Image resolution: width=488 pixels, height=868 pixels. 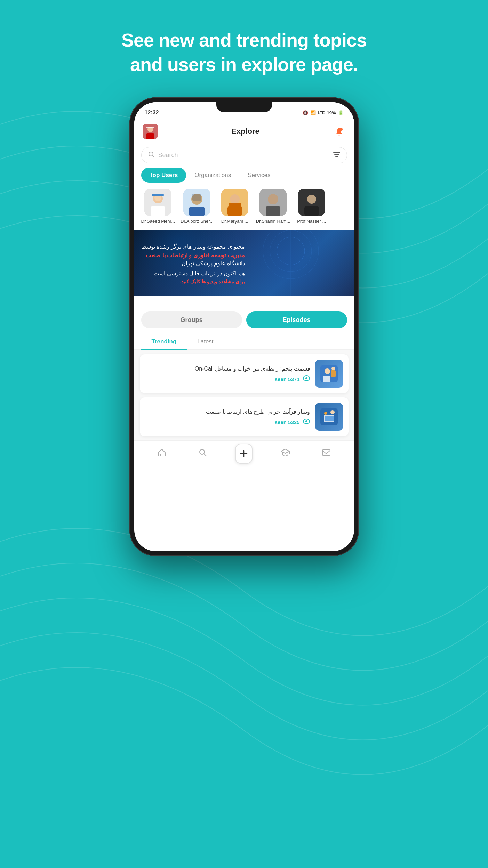 What do you see at coordinates (244, 342) in the screenshot?
I see `sub-tabs: Trending Latest` at bounding box center [244, 342].